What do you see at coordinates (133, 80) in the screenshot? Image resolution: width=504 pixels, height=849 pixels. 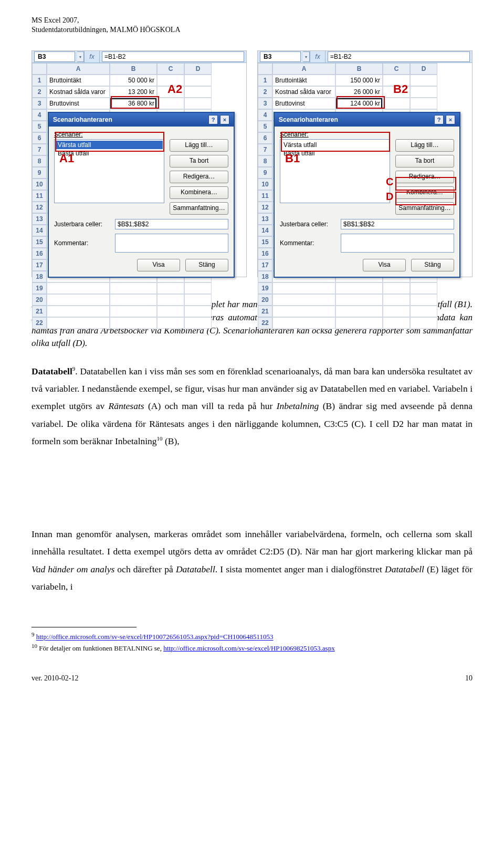 I see `cell: 50 000 kr` at bounding box center [133, 80].